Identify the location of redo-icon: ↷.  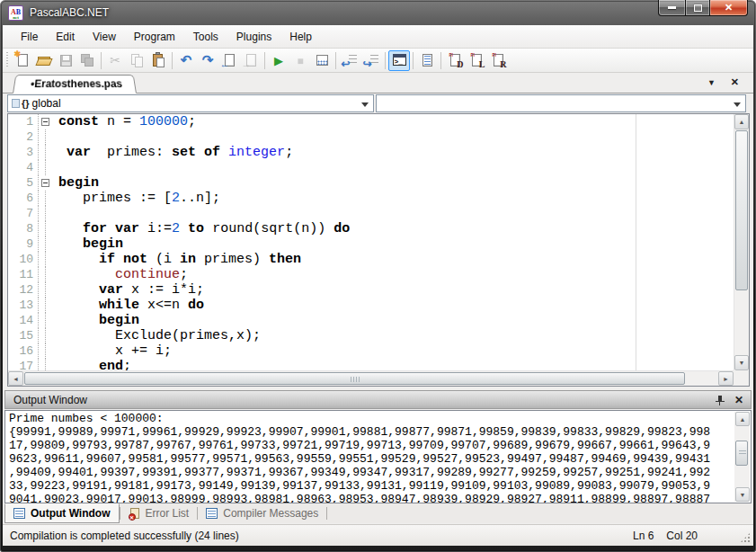
(209, 60).